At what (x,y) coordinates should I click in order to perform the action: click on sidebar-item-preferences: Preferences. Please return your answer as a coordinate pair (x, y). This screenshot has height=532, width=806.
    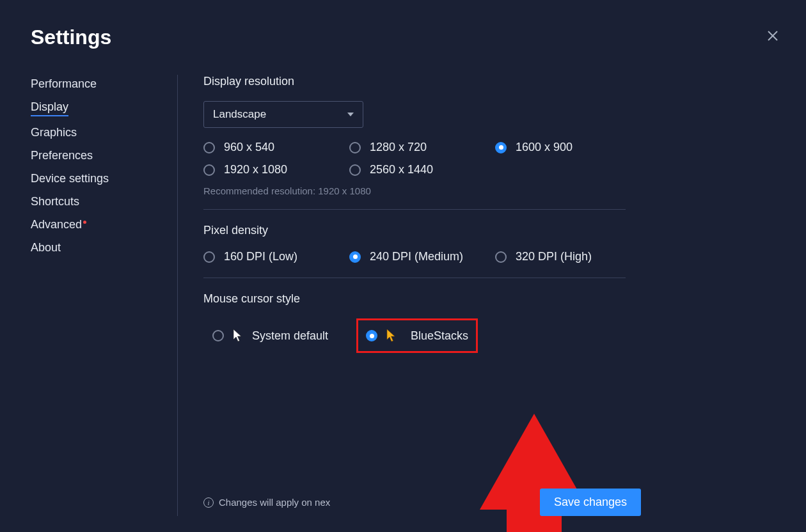
    Looking at the image, I should click on (61, 156).